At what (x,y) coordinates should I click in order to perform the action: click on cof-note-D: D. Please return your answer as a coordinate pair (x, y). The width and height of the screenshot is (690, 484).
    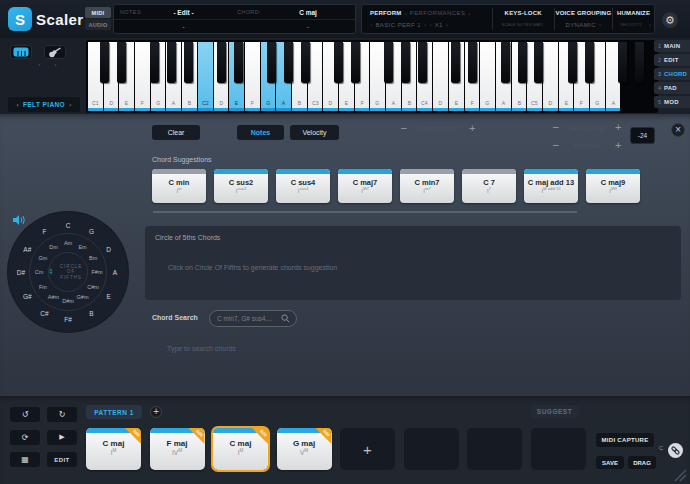
    Looking at the image, I should click on (108, 248).